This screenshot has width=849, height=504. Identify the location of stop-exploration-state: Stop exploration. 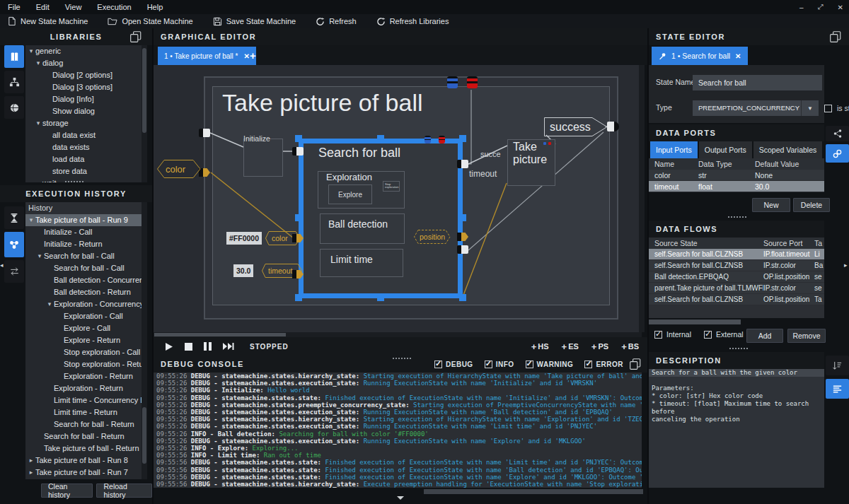
(391, 187).